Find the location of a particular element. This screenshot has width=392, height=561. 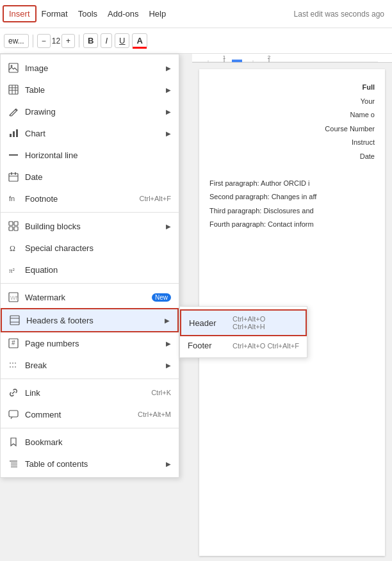

menu-divider is located at coordinates (90, 283).